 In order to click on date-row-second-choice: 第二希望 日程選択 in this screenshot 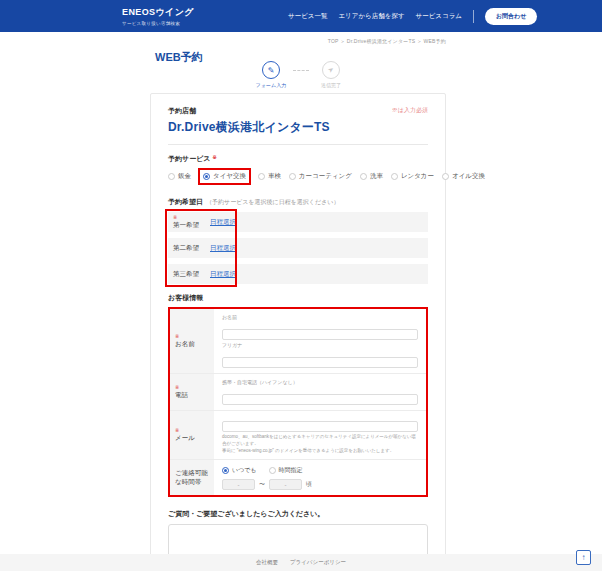, I will do `click(298, 248)`.